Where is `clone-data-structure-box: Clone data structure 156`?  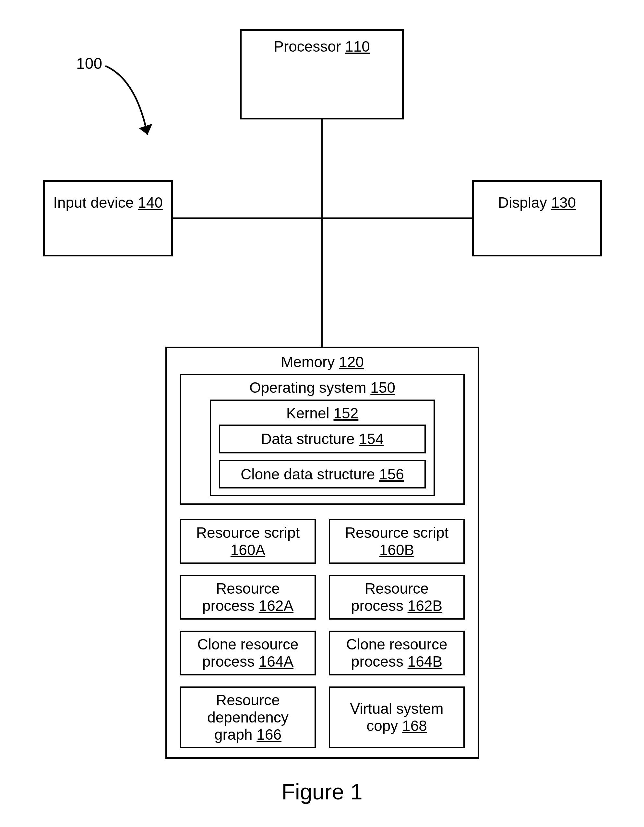
clone-data-structure-box: Clone data structure 156 is located at coordinates (322, 474).